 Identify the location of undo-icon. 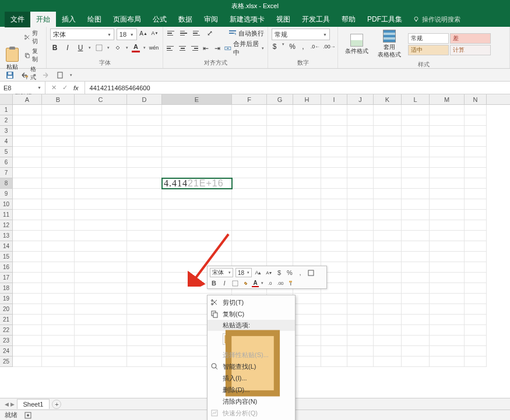
(24, 75).